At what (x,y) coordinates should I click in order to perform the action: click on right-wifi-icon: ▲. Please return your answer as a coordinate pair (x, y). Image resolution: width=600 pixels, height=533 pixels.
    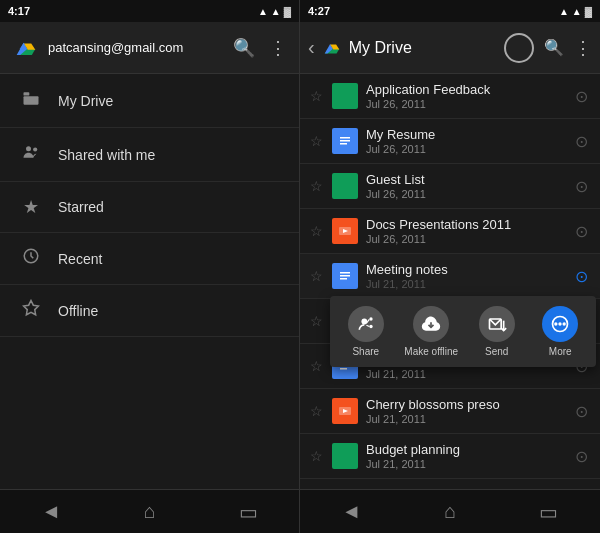
    Looking at the image, I should click on (564, 12).